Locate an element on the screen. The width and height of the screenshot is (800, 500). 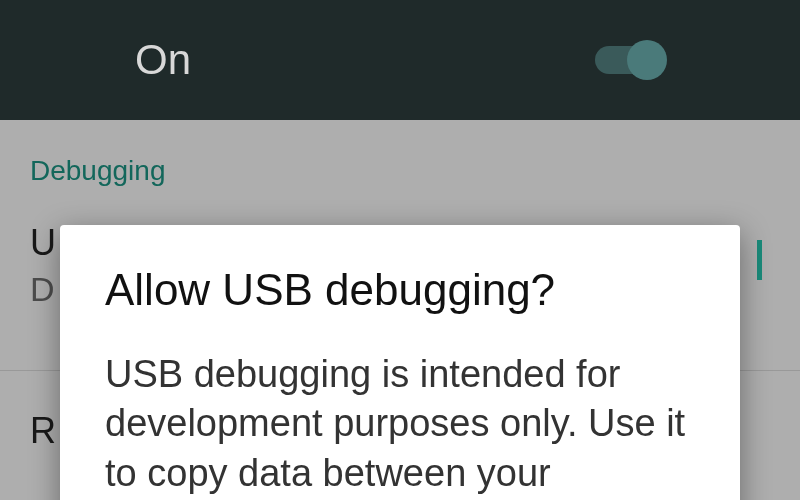
toggle-knob is located at coordinates (647, 60).